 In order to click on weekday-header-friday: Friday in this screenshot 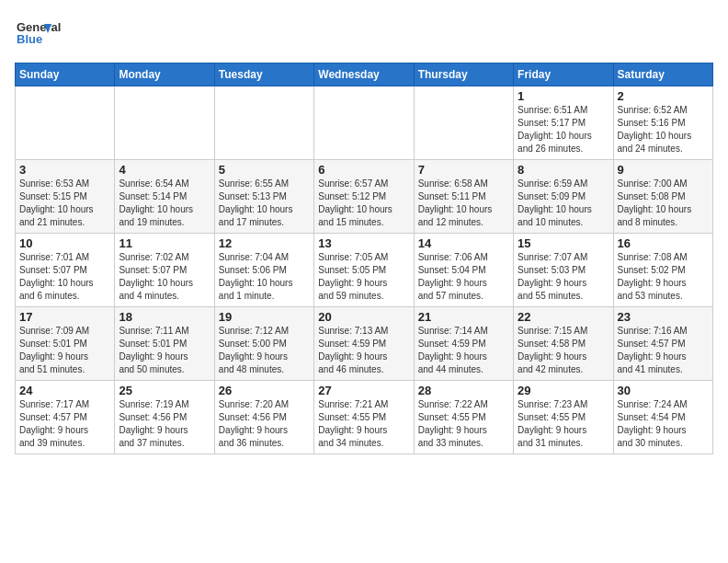, I will do `click(563, 75)`.